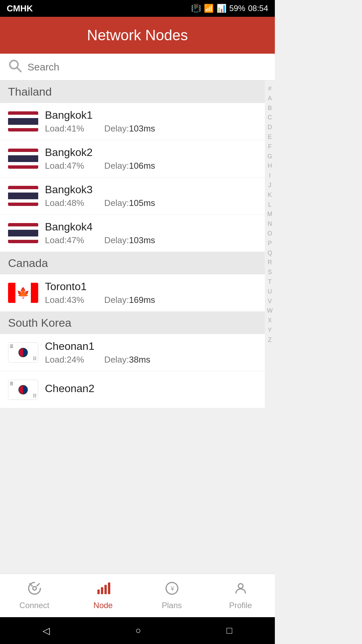  Describe the element at coordinates (130, 203) in the screenshot. I see `delay-text: Delay:105ms` at that location.